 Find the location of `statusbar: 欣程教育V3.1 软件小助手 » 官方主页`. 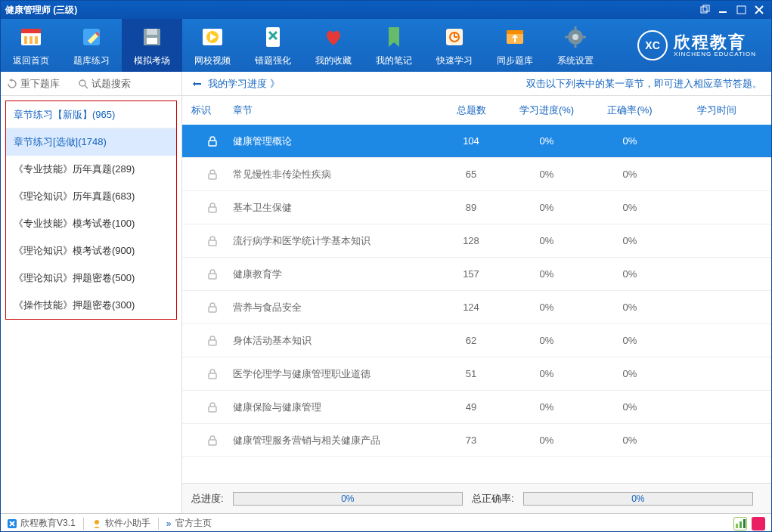

statusbar: 欣程教育V3.1 软件小助手 » 官方主页 is located at coordinates (386, 523).